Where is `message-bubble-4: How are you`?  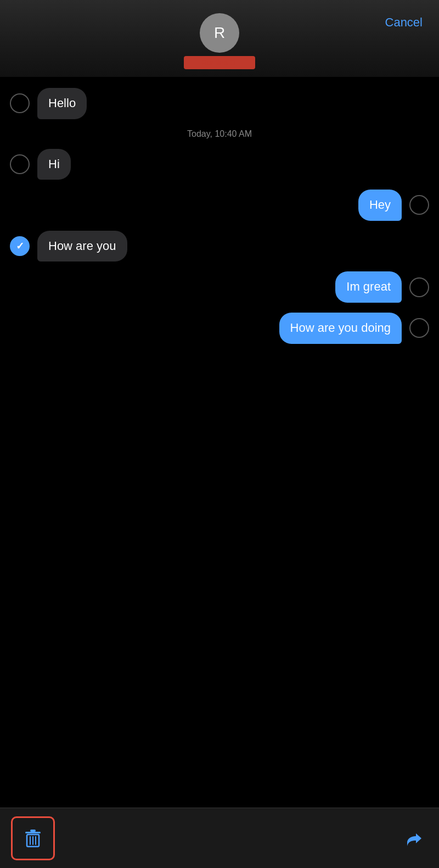 message-bubble-4: How are you is located at coordinates (82, 246).